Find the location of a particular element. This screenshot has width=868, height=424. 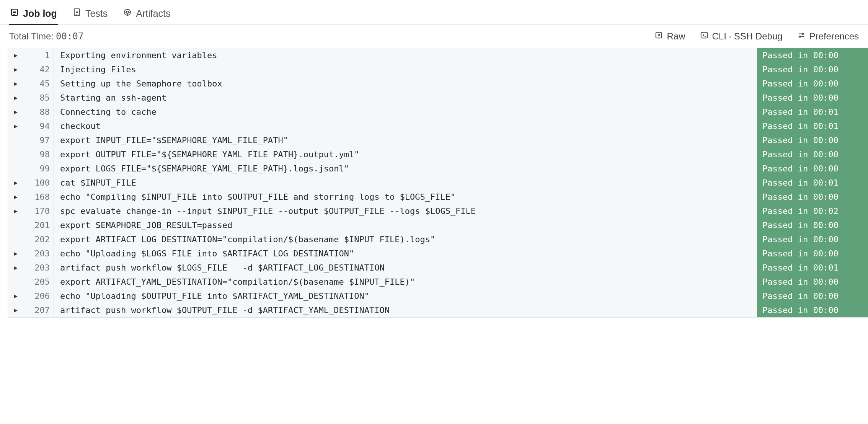

log-line: ▶207artifact push workflow $OUTPUT_FILE … is located at coordinates (438, 310).